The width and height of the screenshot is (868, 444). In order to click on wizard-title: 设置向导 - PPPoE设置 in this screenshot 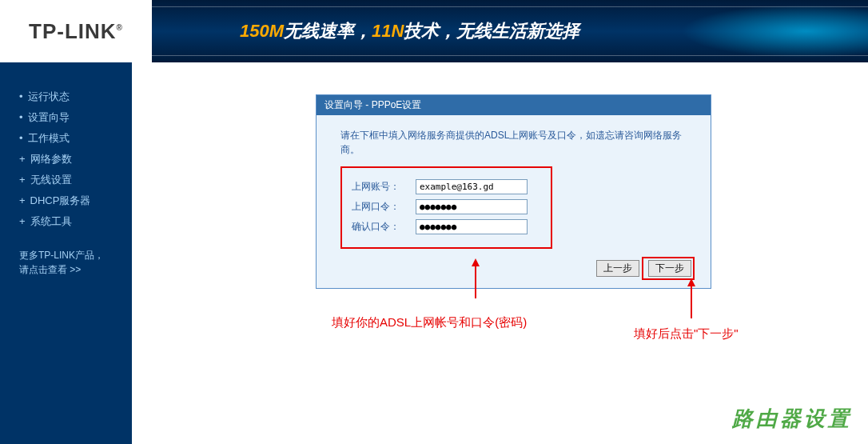, I will do `click(513, 106)`.